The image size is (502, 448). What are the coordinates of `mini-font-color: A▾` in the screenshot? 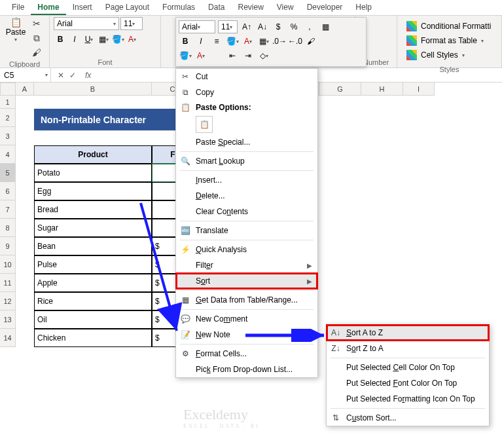 It's located at (248, 41).